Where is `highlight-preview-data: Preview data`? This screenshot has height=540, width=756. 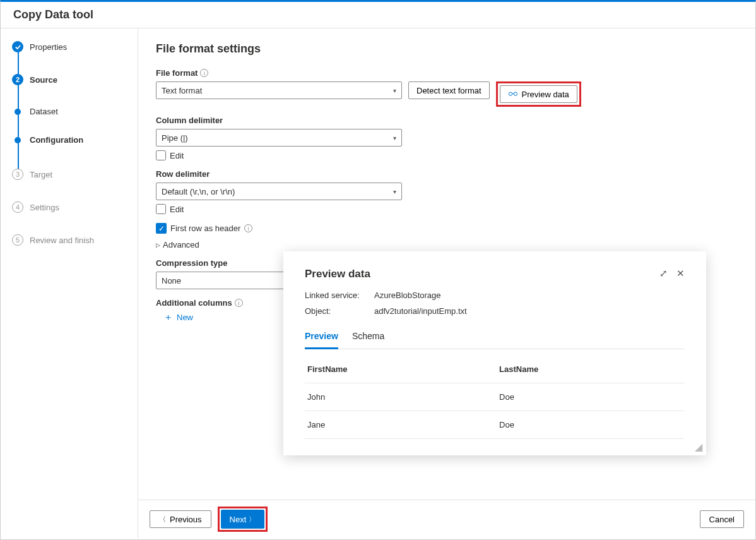
highlight-preview-data: Preview data is located at coordinates (539, 94).